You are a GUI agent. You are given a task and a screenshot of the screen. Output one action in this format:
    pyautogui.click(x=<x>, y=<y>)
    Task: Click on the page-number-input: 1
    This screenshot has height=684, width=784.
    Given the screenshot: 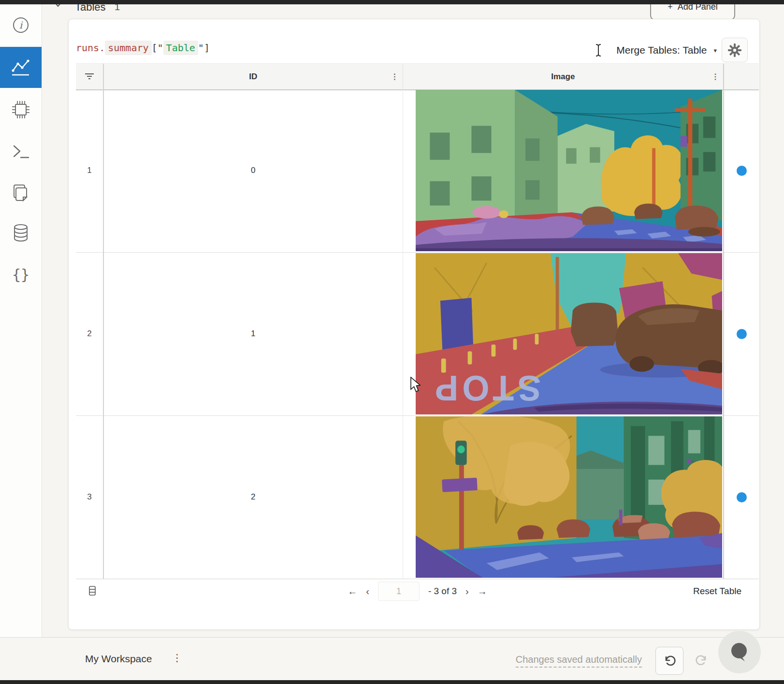 What is the action you would take?
    pyautogui.click(x=399, y=591)
    